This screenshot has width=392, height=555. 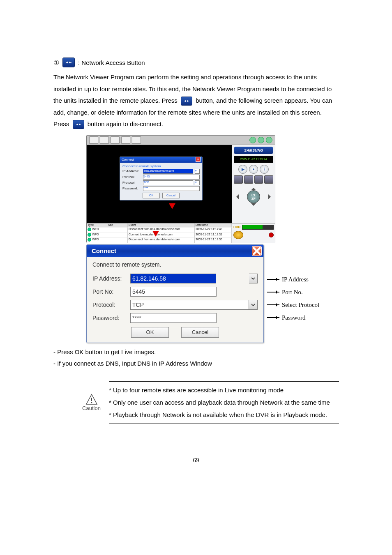 I want to click on hdd-label: HDD, so click(x=237, y=227).